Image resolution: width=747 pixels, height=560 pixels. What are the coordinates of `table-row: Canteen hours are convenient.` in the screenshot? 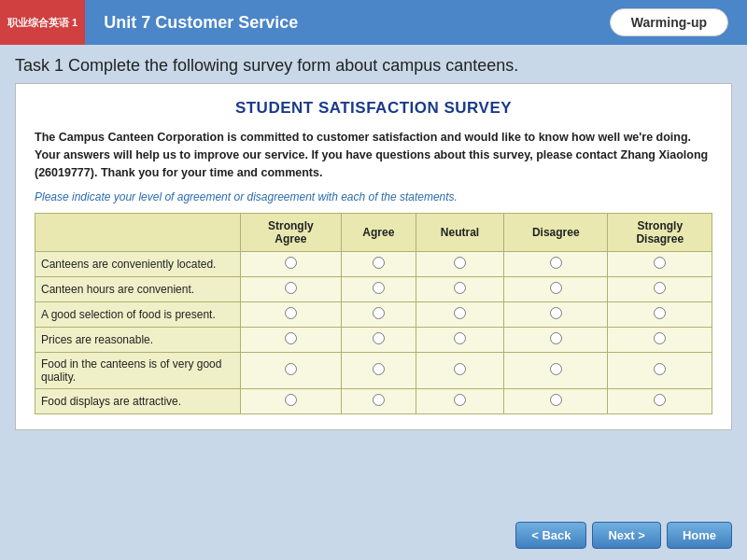 It's located at (374, 289).